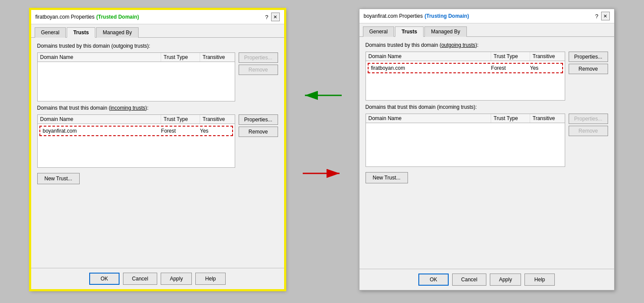  Describe the element at coordinates (447, 16) in the screenshot. I see `right-title-colored: (Trusting Domain)` at that location.